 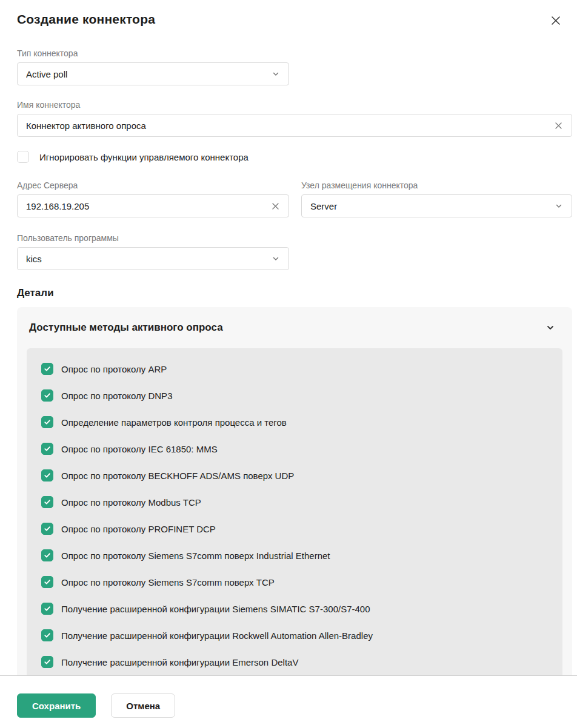 I want to click on connector-node-select: Server, so click(x=436, y=206).